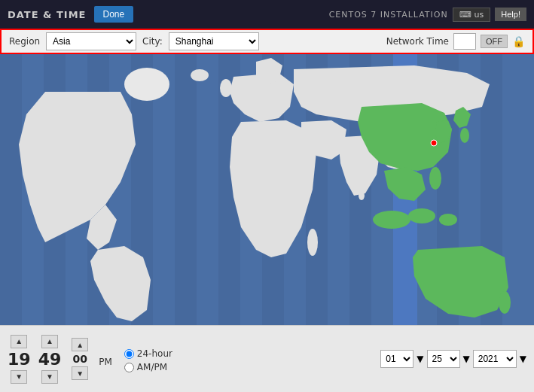  What do you see at coordinates (389, 15) in the screenshot?
I see `centos-label: CENTOS 7 INSTALLATION` at bounding box center [389, 15].